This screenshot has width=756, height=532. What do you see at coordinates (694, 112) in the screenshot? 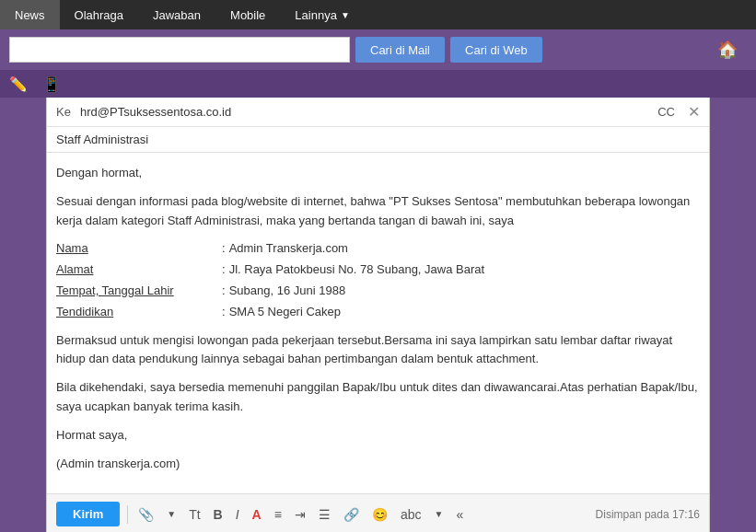
I see `close-icon: ✕` at bounding box center [694, 112].